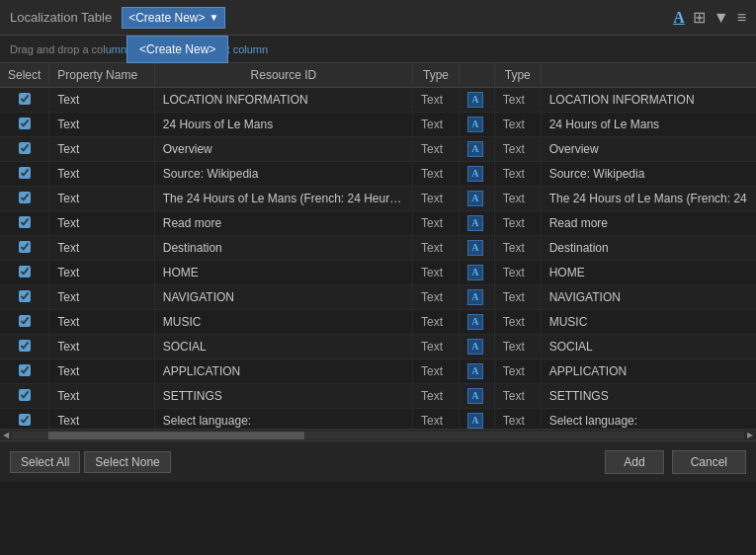 The height and width of the screenshot is (555, 756). Describe the element at coordinates (378, 18) in the screenshot. I see `header: Localization Table <Create New> ▼ A ⊞ ▼ …` at that location.